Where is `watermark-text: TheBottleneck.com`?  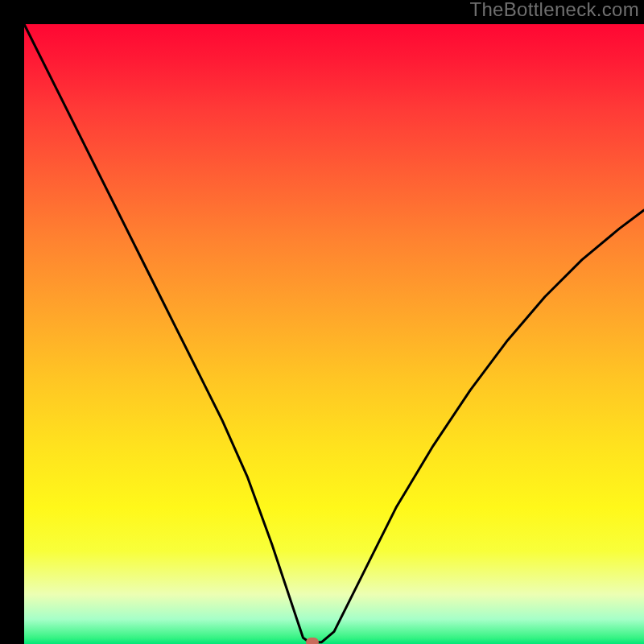 watermark-text: TheBottleneck.com is located at coordinates (554, 10).